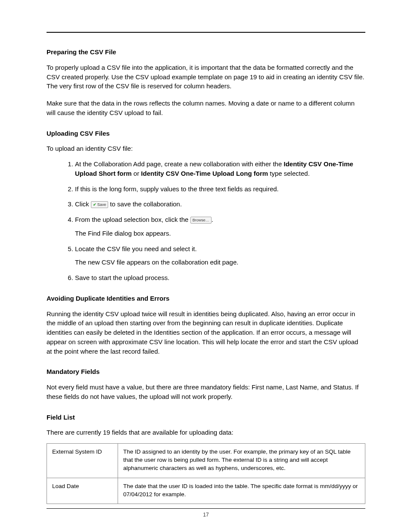  I want to click on lead-text: To upload an identity CSV file:, so click(206, 149).